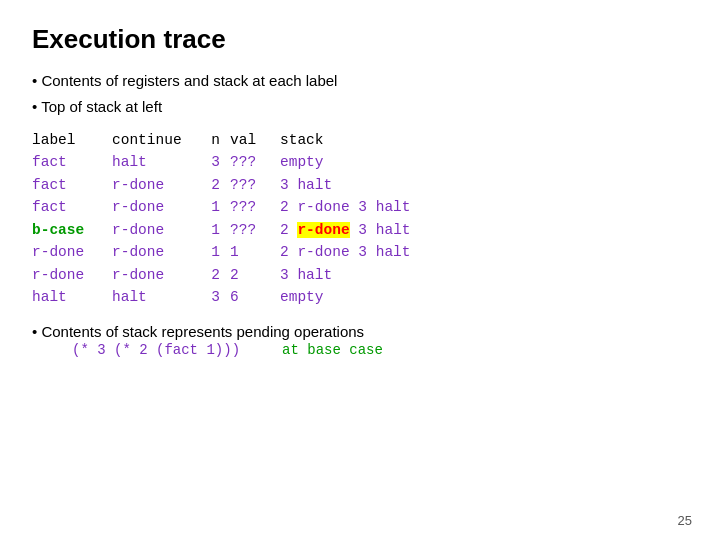 The height and width of the screenshot is (540, 720). What do you see at coordinates (360, 162) in the screenshot?
I see `table-row: fact halt 3 ??? empty` at bounding box center [360, 162].